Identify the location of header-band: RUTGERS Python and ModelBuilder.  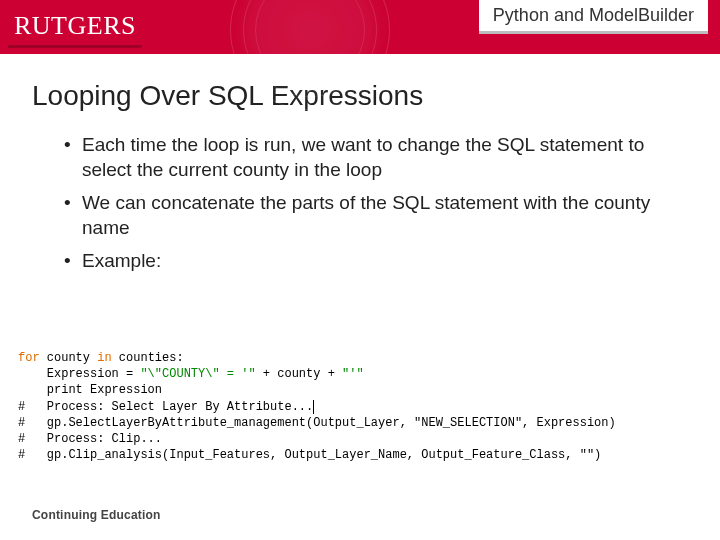
(360, 27).